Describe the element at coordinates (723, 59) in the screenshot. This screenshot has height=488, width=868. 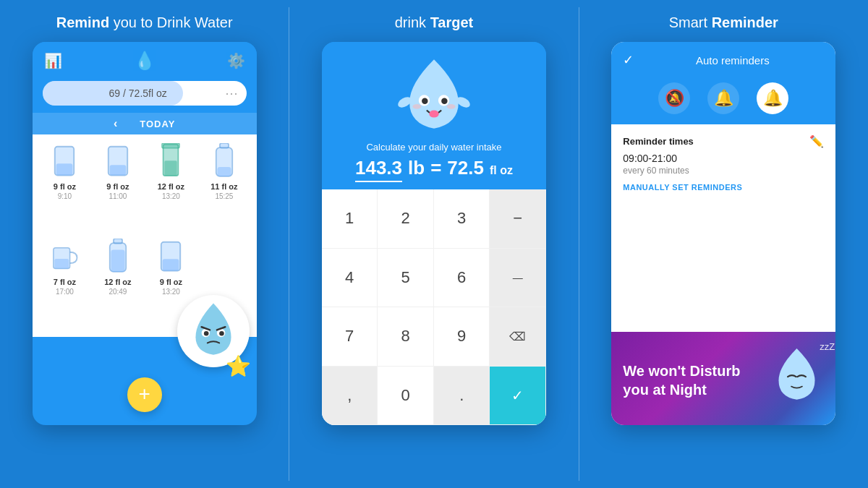
I see `p3-header: ✓ Auto reminders` at that location.